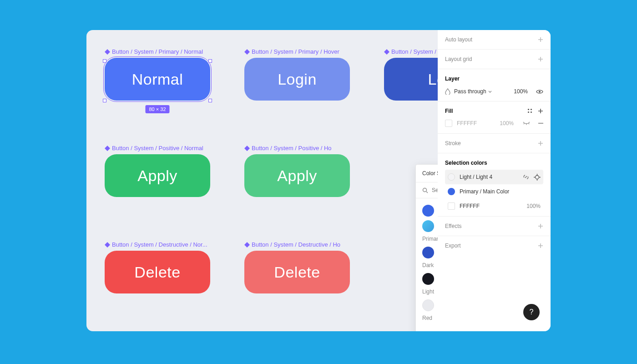 The image size is (637, 364). Describe the element at coordinates (541, 111) in the screenshot. I see `add-fill-icon` at that location.